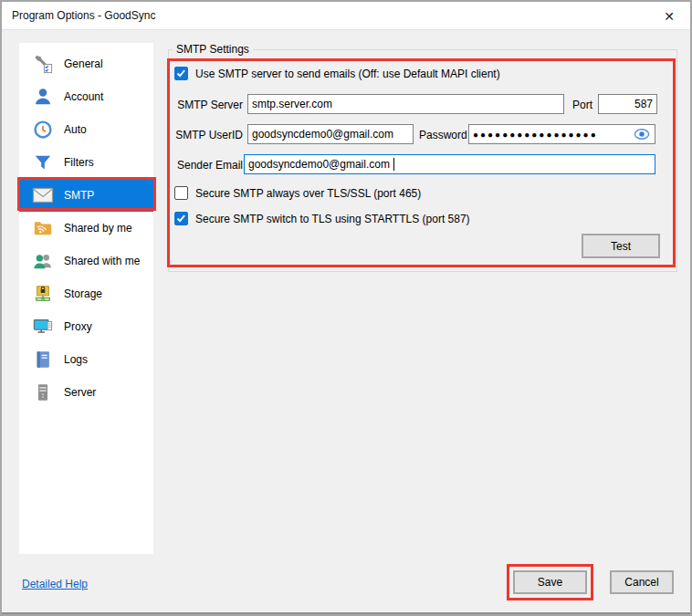 The image size is (692, 616). I want to click on port-input, so click(628, 104).